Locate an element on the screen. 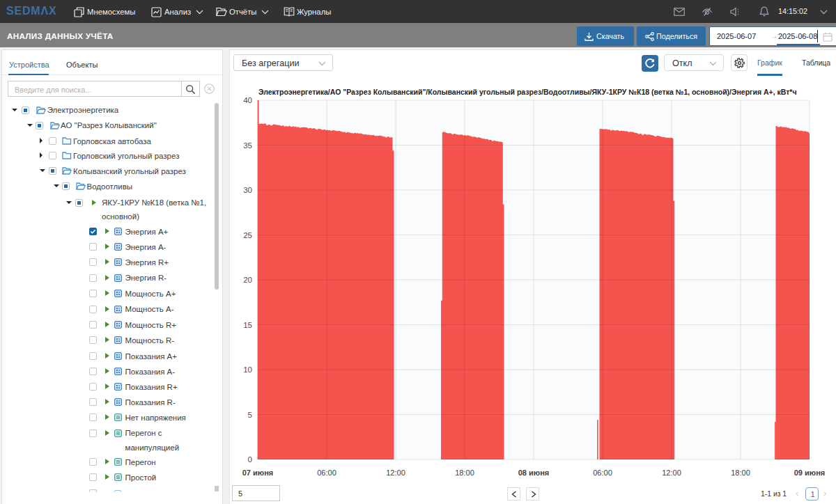 The width and height of the screenshot is (836, 504). svg-text: 35 is located at coordinates (248, 145).